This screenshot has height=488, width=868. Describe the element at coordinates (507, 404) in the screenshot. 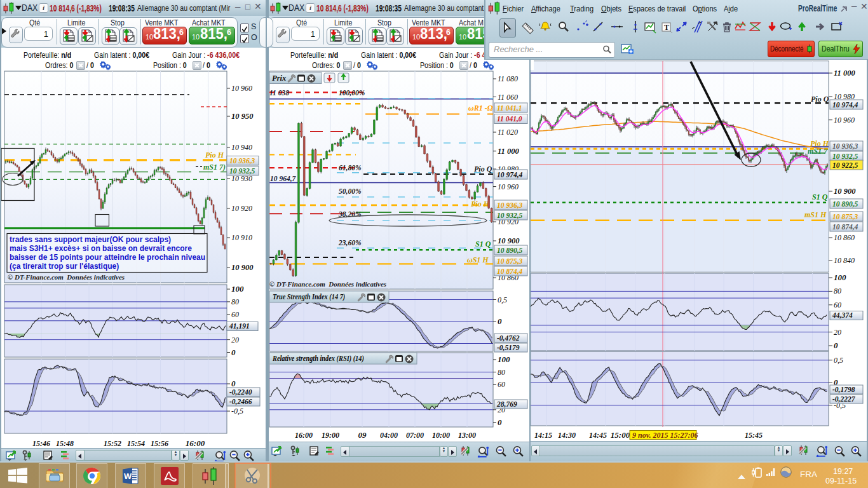

I see `svg-text: 28,769` at that location.